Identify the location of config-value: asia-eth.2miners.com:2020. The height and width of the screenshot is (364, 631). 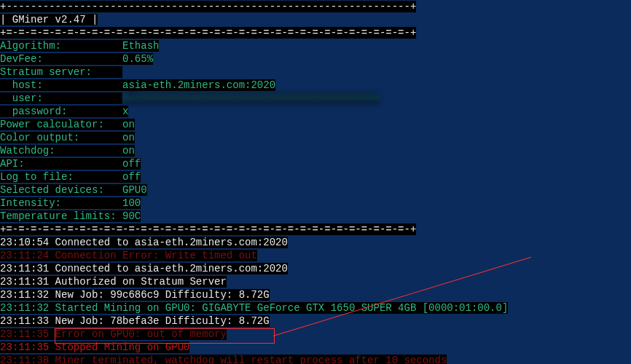
(199, 85).